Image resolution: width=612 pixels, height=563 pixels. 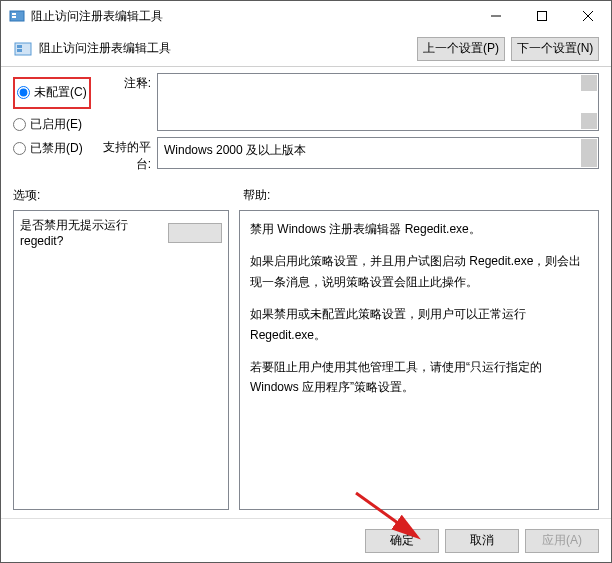 What do you see at coordinates (20, 148) in the screenshot?
I see `radio-disabled-input` at bounding box center [20, 148].